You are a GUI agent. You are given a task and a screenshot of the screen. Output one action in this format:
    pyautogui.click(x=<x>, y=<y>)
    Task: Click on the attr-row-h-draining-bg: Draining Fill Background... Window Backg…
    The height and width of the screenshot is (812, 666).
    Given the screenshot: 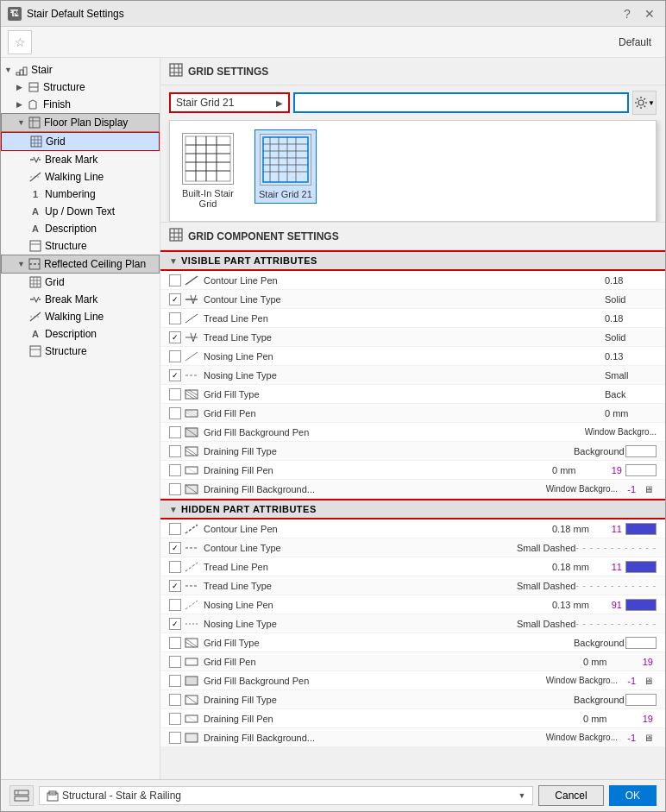 What is the action you would take?
    pyautogui.click(x=412, y=738)
    